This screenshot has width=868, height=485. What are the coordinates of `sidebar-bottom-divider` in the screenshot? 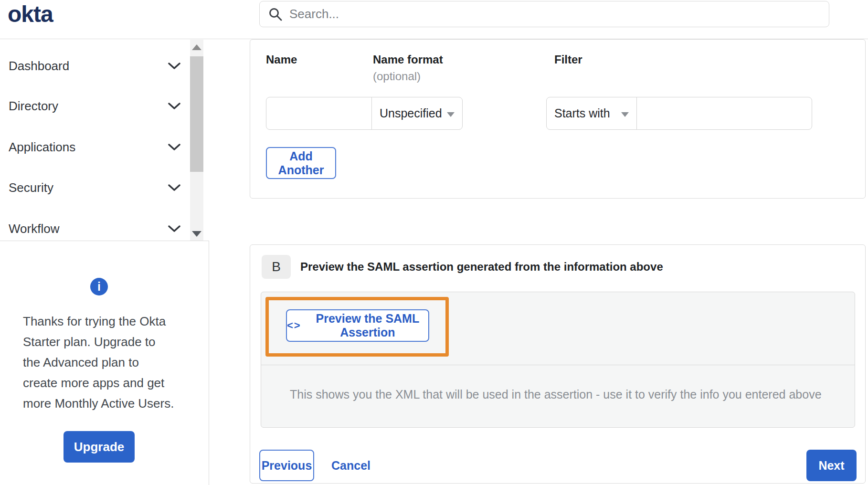 It's located at (104, 241).